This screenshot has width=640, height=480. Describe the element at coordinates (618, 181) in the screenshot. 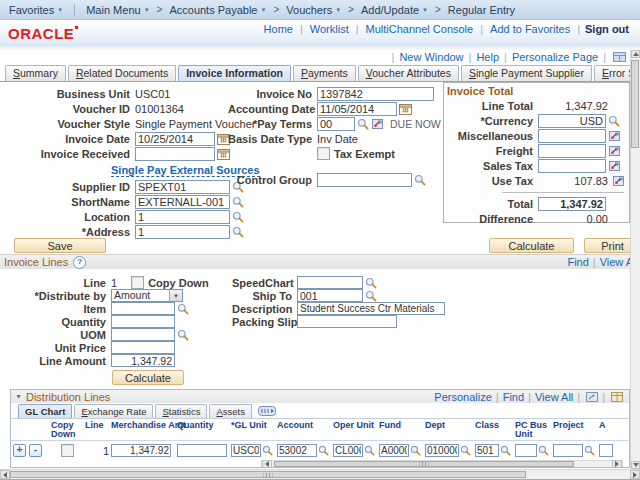

I see `use-tax-detail-icon` at that location.